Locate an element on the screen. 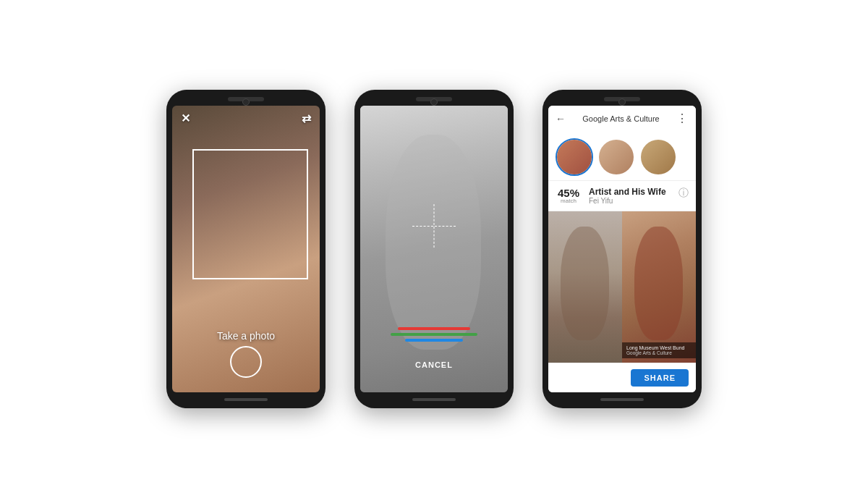  shutter-button is located at coordinates (246, 362).